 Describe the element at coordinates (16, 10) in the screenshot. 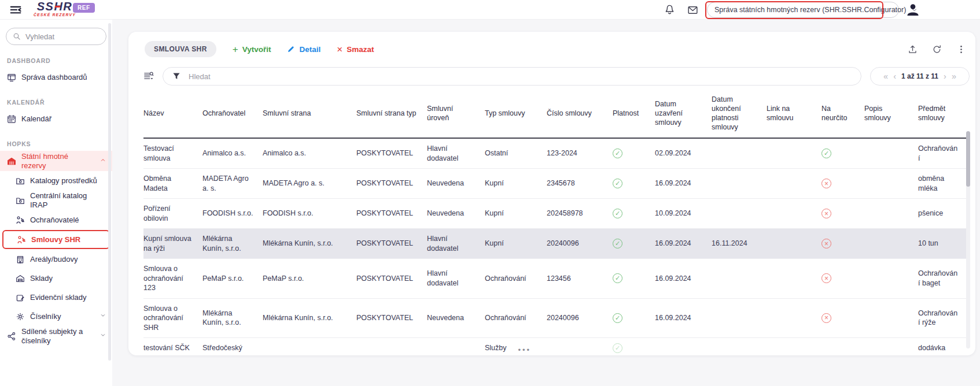

I see `sidebar-toggle-icon` at that location.